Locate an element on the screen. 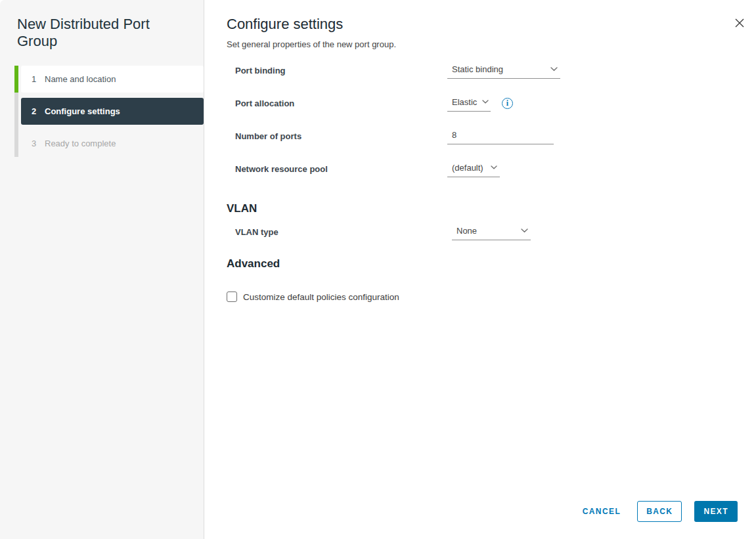 The image size is (756, 539). step-ready-to-complete: 3 Ready to complete is located at coordinates (112, 143).